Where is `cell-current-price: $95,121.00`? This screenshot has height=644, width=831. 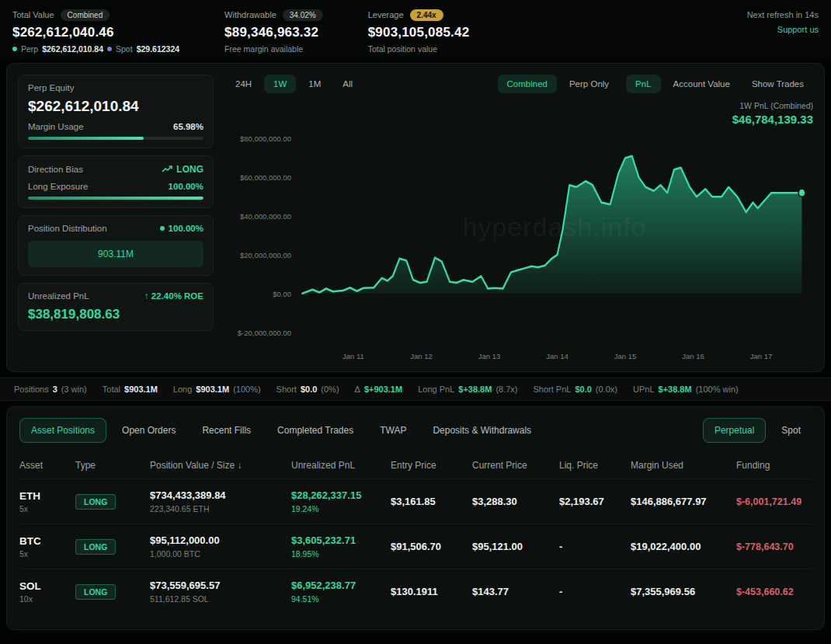
cell-current-price: $95,121.00 is located at coordinates (516, 547).